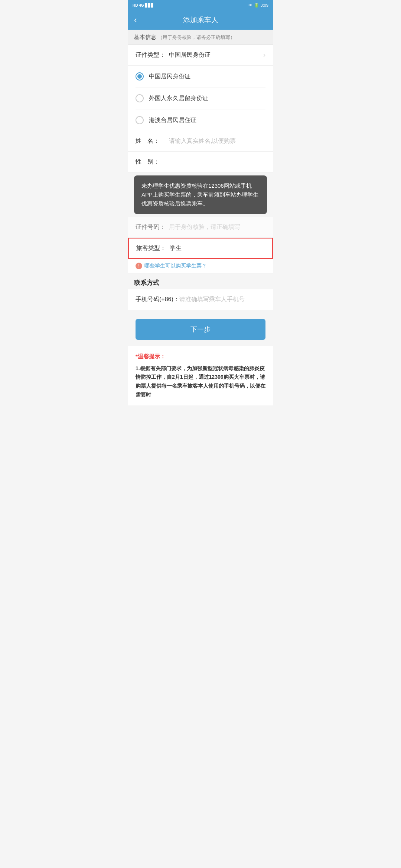  I want to click on status-left: HD 4G ▊▊▊, so click(143, 5).